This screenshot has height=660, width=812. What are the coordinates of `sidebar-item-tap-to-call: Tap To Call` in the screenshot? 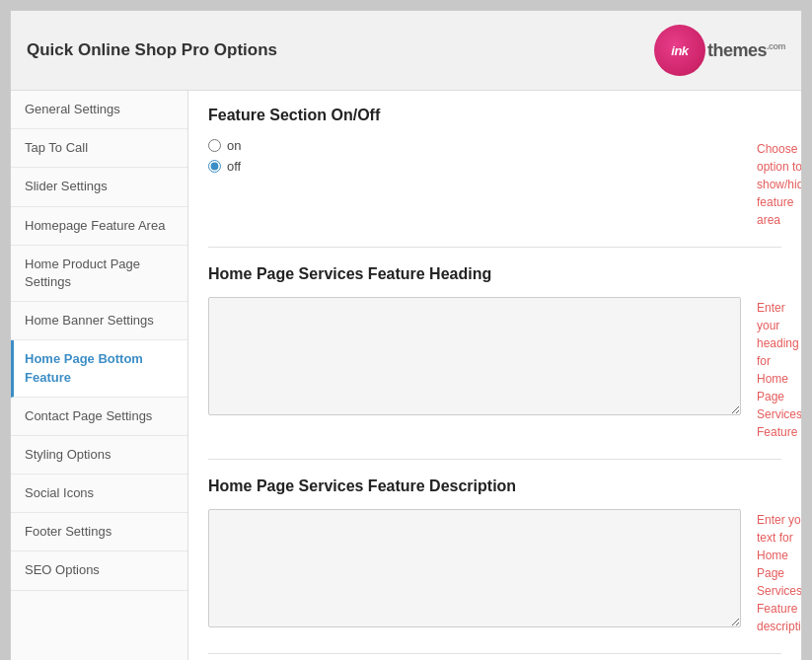 It's located at (99, 148).